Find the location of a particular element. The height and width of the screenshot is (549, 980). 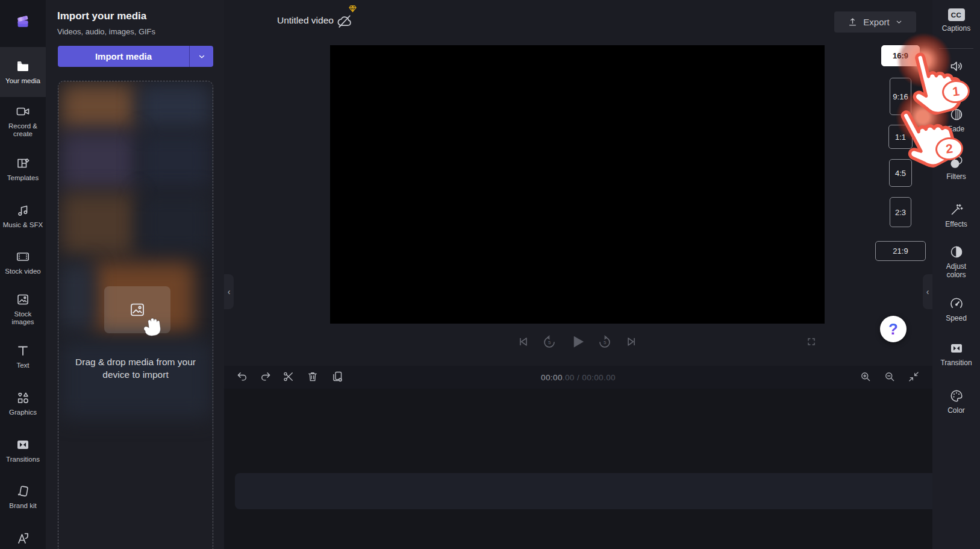

current-time: 00:00 is located at coordinates (552, 377).